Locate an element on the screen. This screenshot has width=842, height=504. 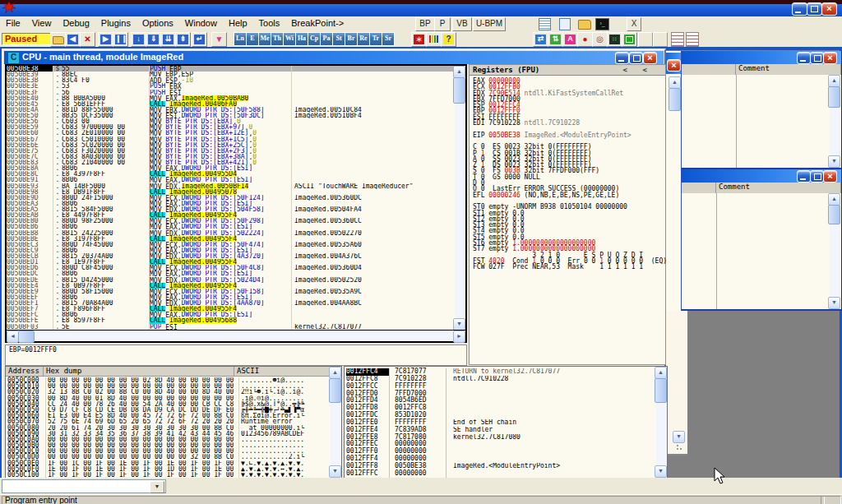
disasm-row: 0050BE8A.8B06MOV EAX,DWORD PTR DS:[ESI] is located at coordinates (230, 168).